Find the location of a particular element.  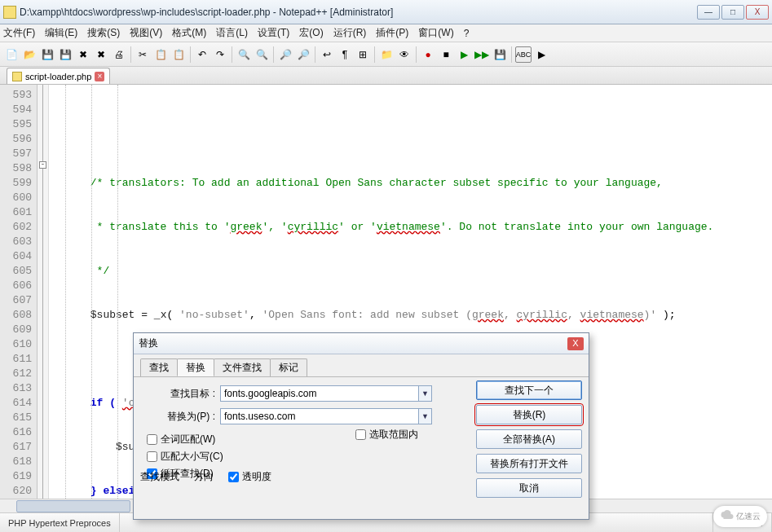

dialog-close-button: X is located at coordinates (576, 344).